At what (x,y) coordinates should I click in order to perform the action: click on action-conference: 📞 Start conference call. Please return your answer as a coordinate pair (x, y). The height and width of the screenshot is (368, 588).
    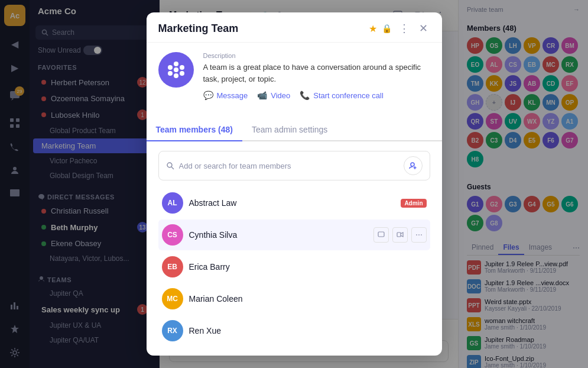
    Looking at the image, I should click on (342, 95).